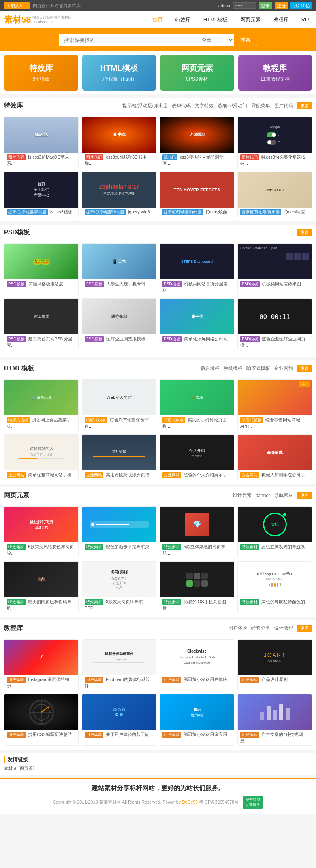 Image resolution: width=316 pixels, height=868 pixels. What do you see at coordinates (41, 587) in the screenshot?
I see `webyuan-item-5: 🦇 特效素材 精美的网页版权份码导航...` at bounding box center [41, 587].